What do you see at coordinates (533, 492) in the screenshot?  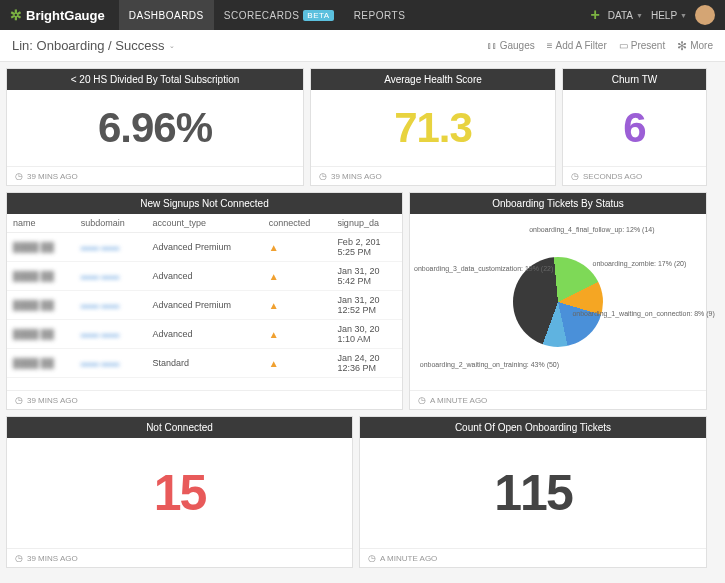 I see `card-open-tickets: Count Of Open Onboarding Tickets 115 ◷A …` at bounding box center [533, 492].